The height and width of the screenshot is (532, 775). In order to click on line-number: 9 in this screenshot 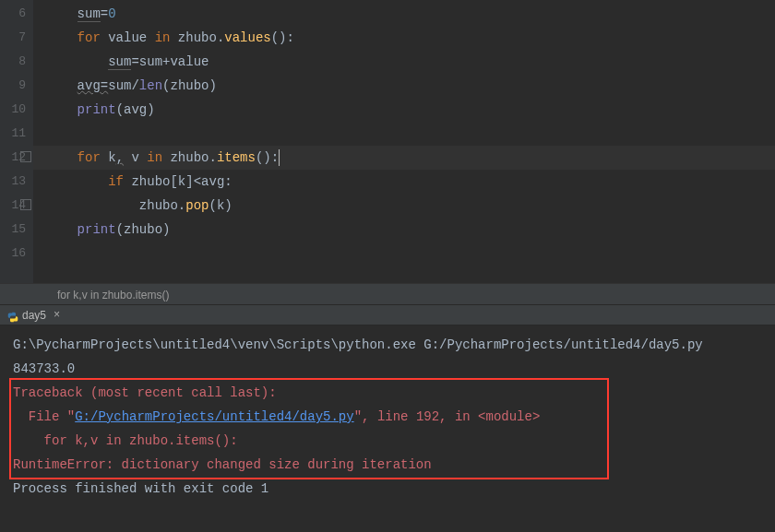, I will do `click(13, 86)`.